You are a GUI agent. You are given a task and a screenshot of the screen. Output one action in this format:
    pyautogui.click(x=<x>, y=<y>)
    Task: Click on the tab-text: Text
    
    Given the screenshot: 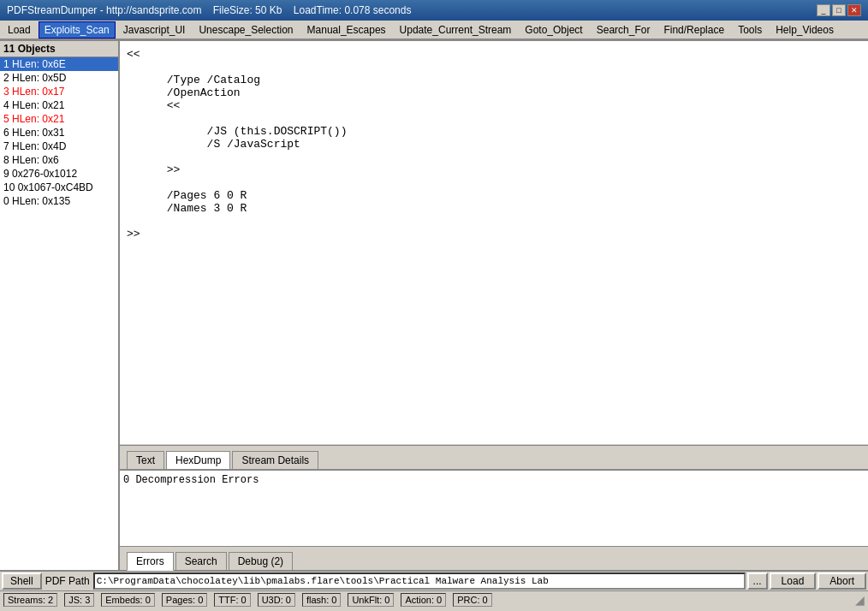 What is the action you would take?
    pyautogui.click(x=146, y=460)
    